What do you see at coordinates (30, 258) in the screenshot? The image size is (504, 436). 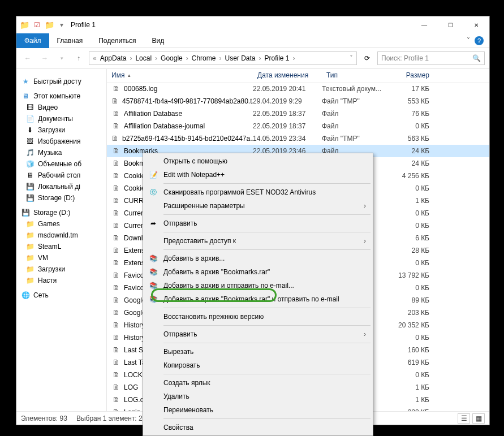 I see `sidebar-item-icon: 📁` at bounding box center [30, 258].